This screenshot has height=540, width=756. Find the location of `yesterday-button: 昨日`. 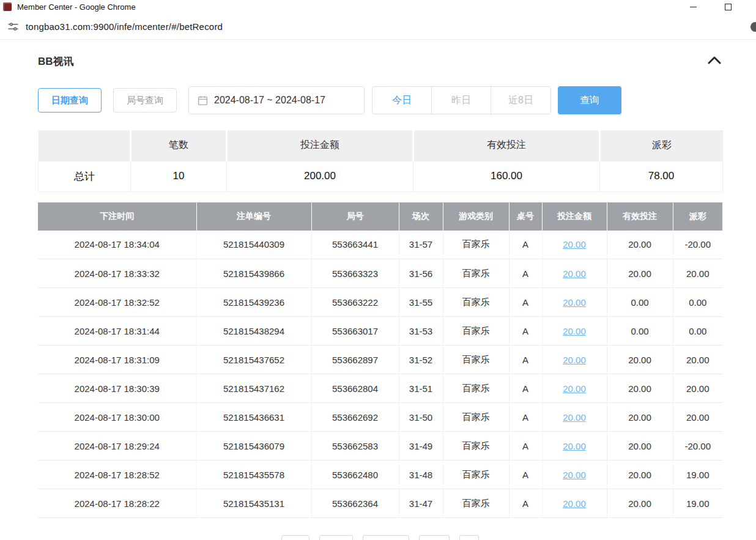

yesterday-button: 昨日 is located at coordinates (461, 100).